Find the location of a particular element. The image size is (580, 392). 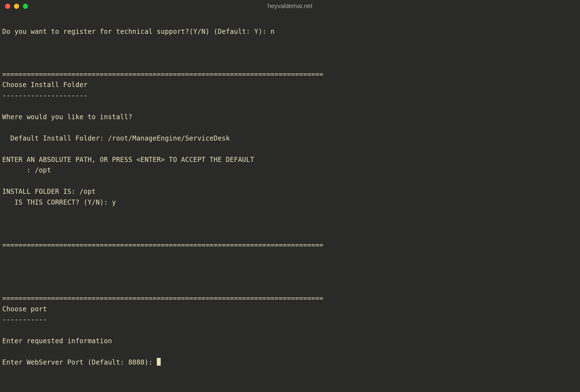

terminal-line: Enter WebServer Port (Default: 8080): is located at coordinates (79, 362).